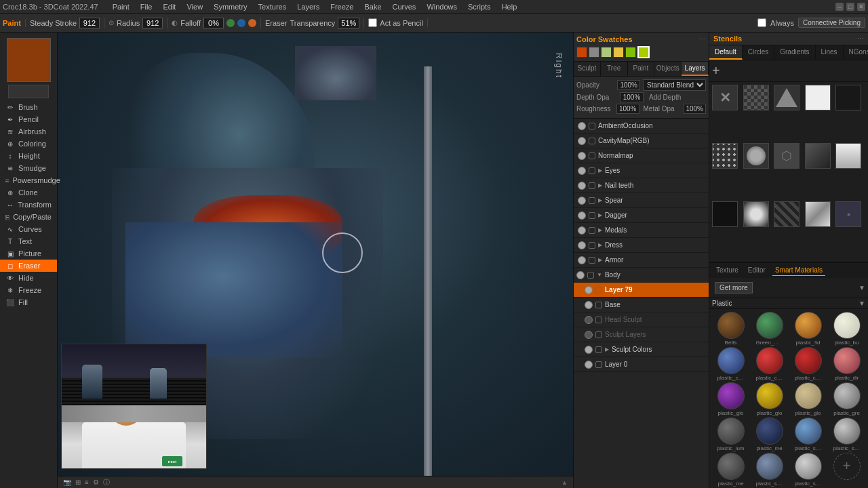 The height and width of the screenshot is (488, 868). Describe the element at coordinates (28, 217) in the screenshot. I see `tool-copypaste: ⎘ Copy/Paste` at that location.